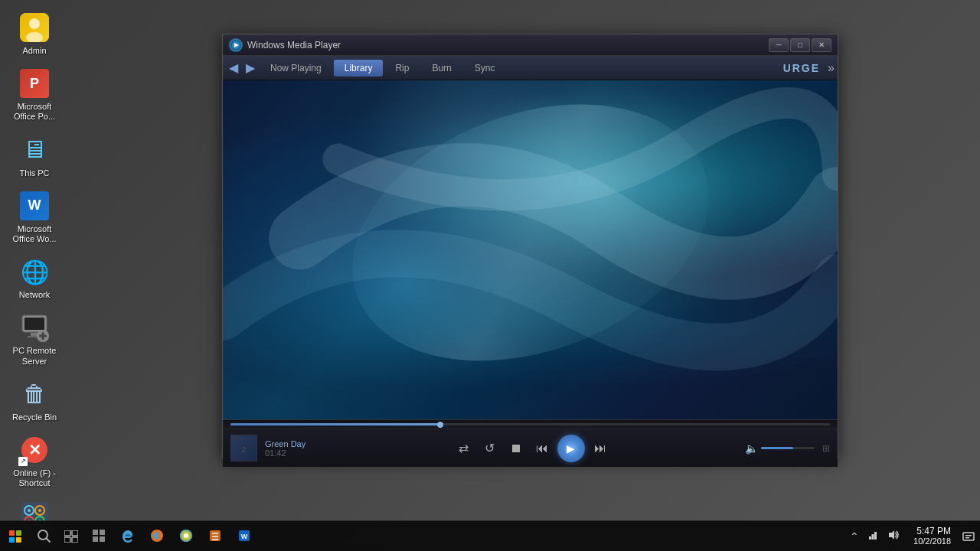 This screenshot has width=980, height=551. I want to click on wmp-volume-control: 🔈, so click(779, 448).